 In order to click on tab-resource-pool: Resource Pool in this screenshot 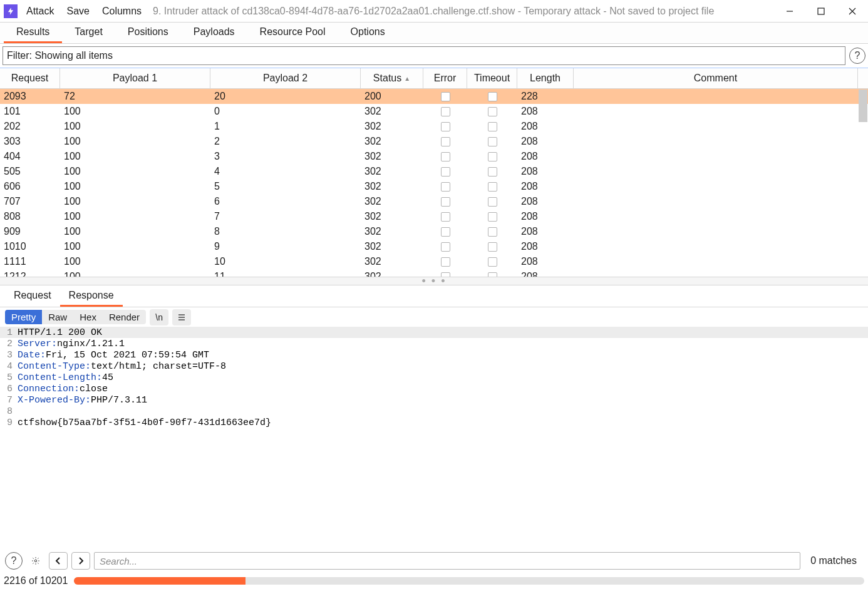, I will do `click(293, 33)`.